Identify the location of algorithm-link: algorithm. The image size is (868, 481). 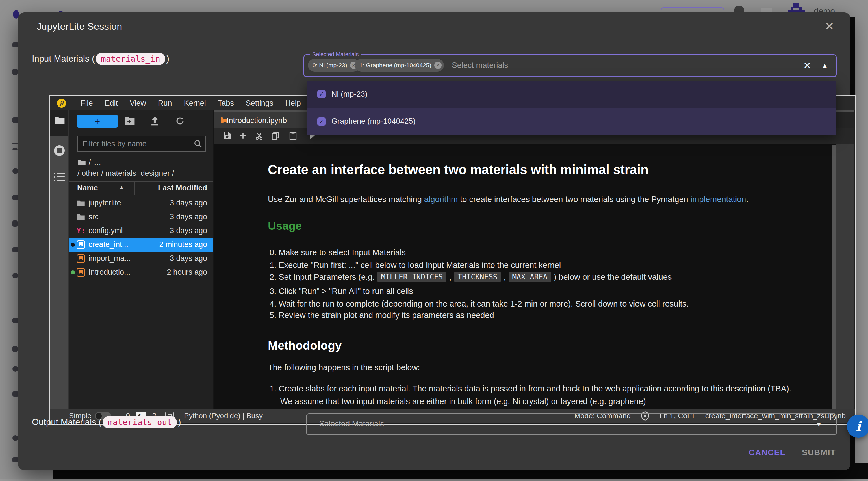
(441, 200).